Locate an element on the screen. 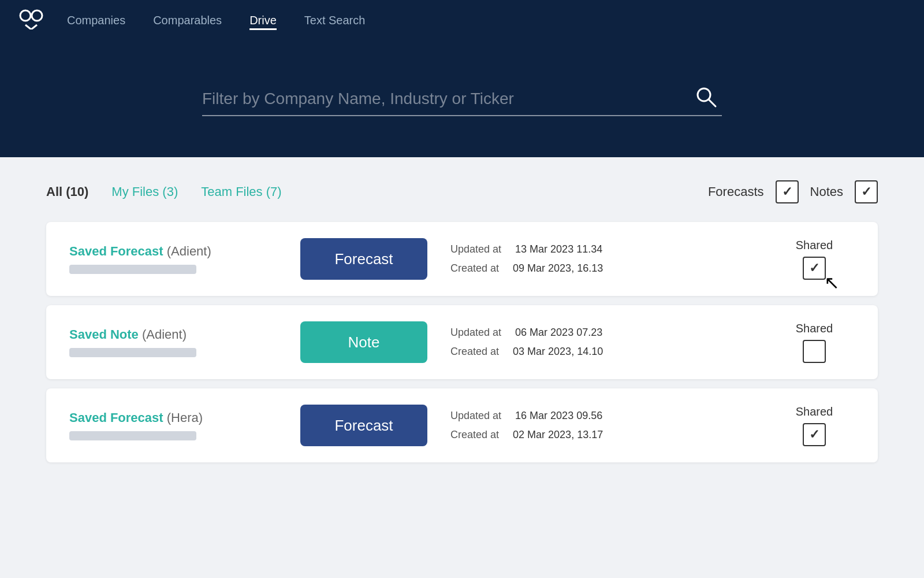  file-dates-3: Updated at 16 Mar 2023 09.56 Created at … is located at coordinates (601, 425).